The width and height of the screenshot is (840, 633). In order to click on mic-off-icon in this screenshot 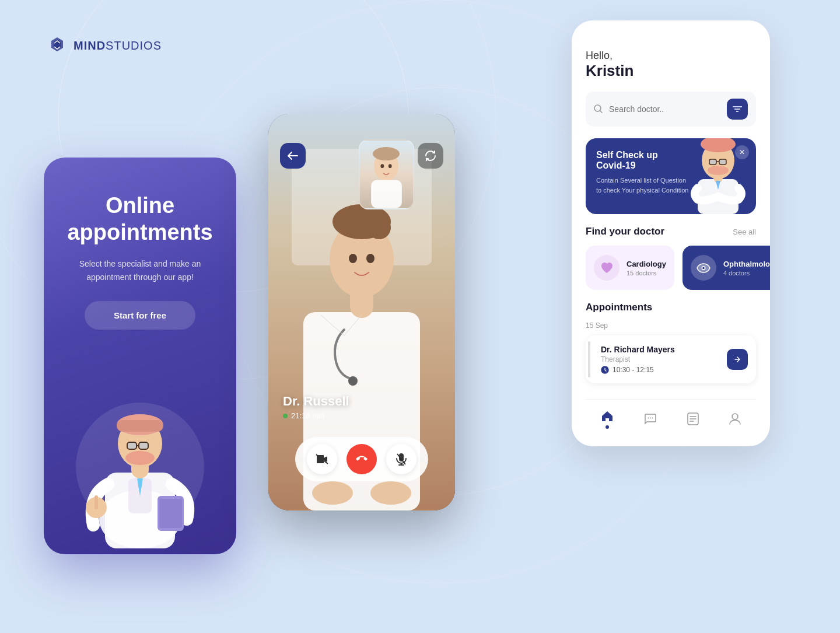, I will do `click(401, 459)`.